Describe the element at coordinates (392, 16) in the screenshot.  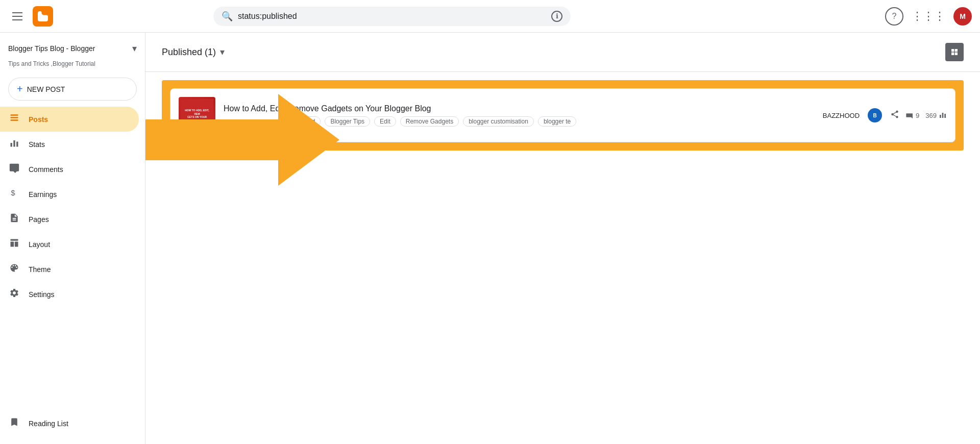
I see `search-input` at that location.